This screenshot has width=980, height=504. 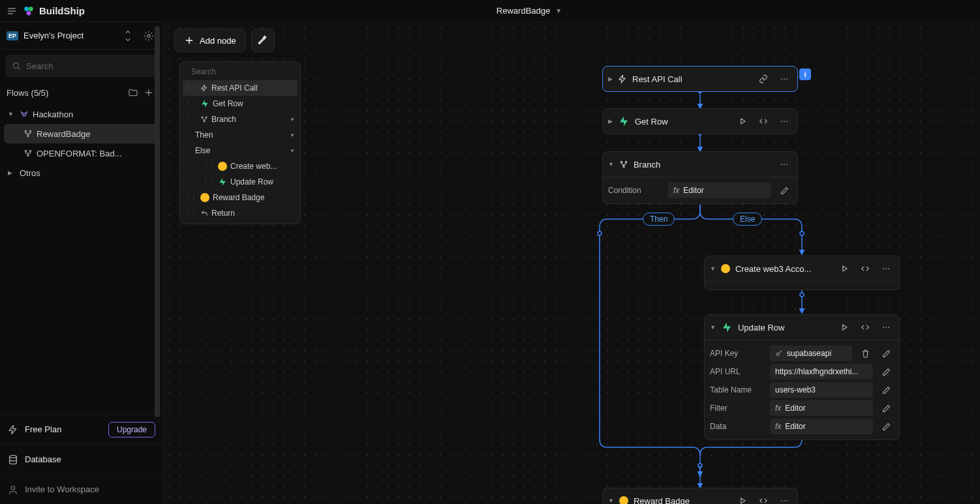 I want to click on tree-label: RewardBadge, so click(x=63, y=134).